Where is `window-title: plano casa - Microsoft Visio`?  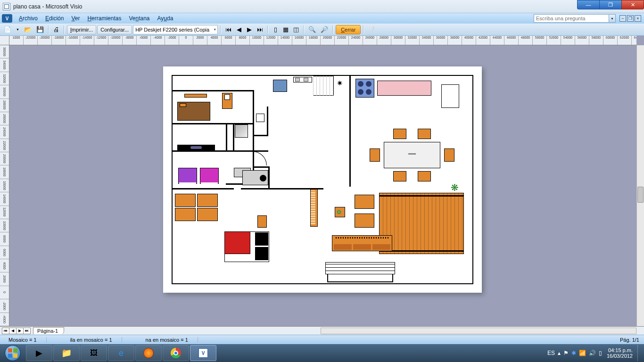 window-title: plano casa - Microsoft Visio is located at coordinates (48, 7).